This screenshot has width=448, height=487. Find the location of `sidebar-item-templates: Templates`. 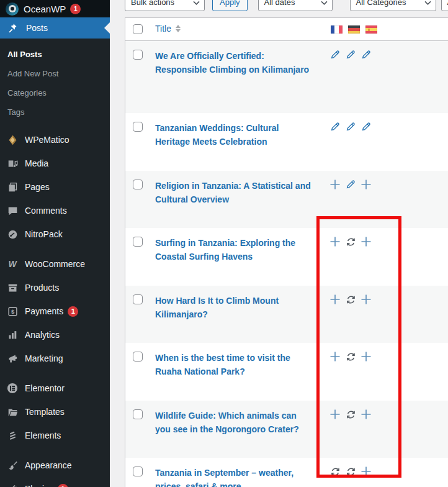

sidebar-item-templates: Templates is located at coordinates (55, 412).